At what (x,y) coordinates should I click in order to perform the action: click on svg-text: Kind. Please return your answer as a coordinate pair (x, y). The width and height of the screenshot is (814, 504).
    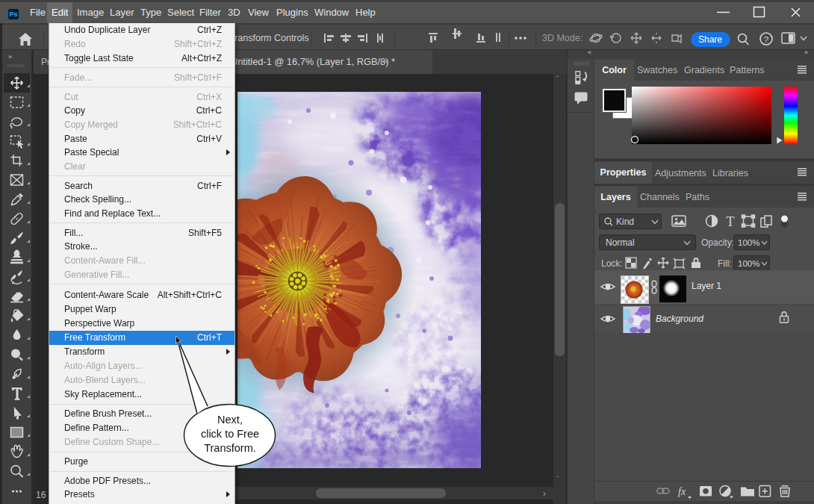
    Looking at the image, I should click on (625, 222).